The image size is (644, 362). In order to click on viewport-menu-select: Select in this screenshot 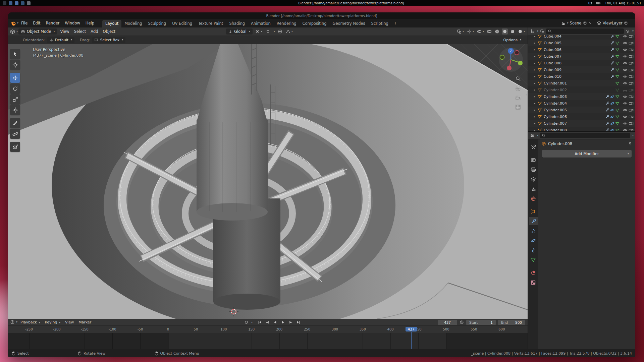, I will do `click(80, 32)`.